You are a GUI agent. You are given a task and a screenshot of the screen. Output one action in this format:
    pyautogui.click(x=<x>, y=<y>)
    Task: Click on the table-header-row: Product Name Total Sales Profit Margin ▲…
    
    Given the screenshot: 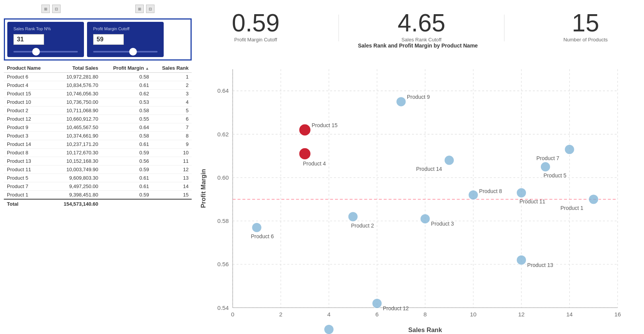 What is the action you would take?
    pyautogui.click(x=98, y=68)
    